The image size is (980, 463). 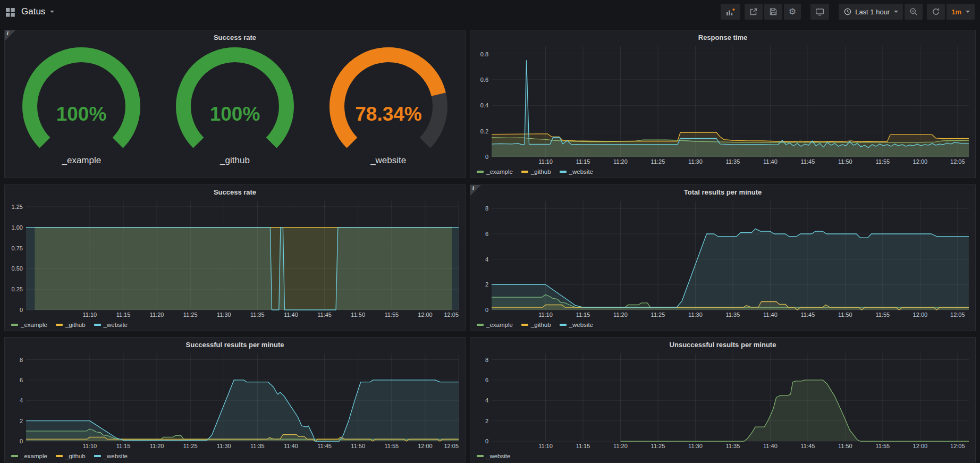 I want to click on svg-text: 11:45, so click(x=324, y=446).